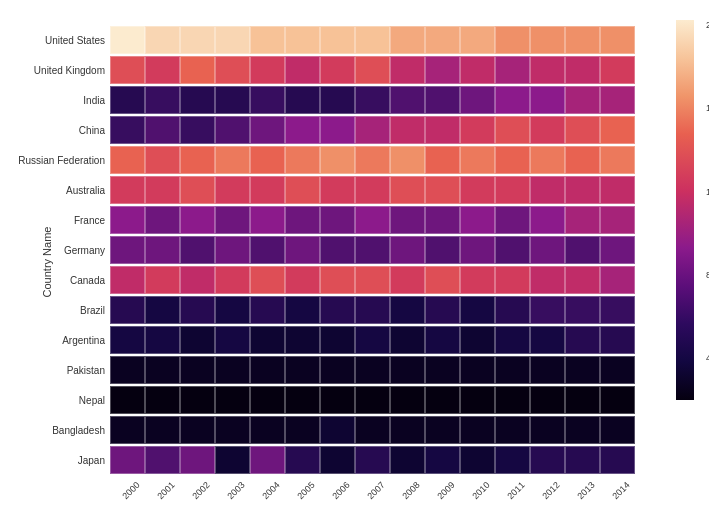 Image resolution: width=709 pixels, height=524 pixels. Describe the element at coordinates (375, 160) in the screenshot. I see `heatmap-row: Russian Federation` at that location.